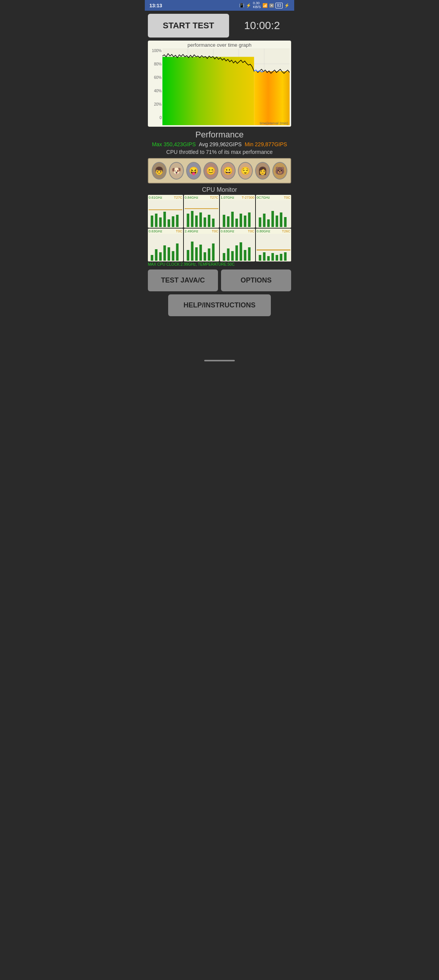 The width and height of the screenshot is (439, 980). What do you see at coordinates (214, 198) in the screenshot?
I see `cpu-cell-2-temp: T27C` at bounding box center [214, 198].